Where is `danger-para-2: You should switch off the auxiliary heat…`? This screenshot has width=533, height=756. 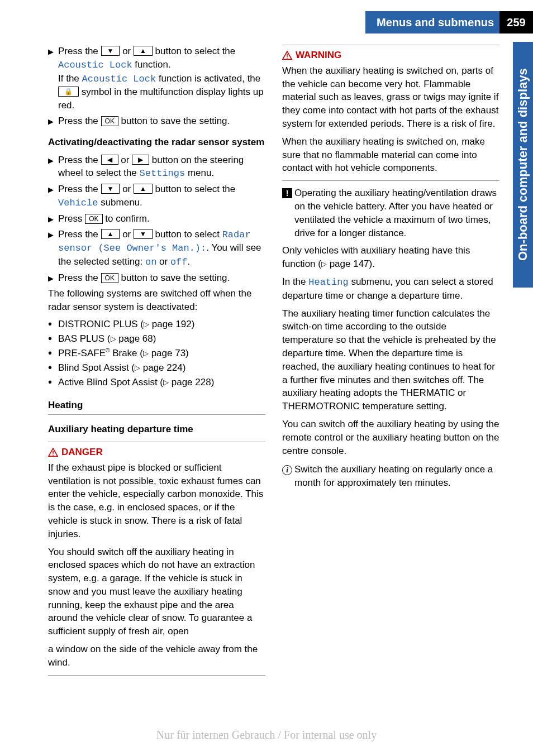 danger-para-2: You should switch off the auxiliary heat… is located at coordinates (156, 592).